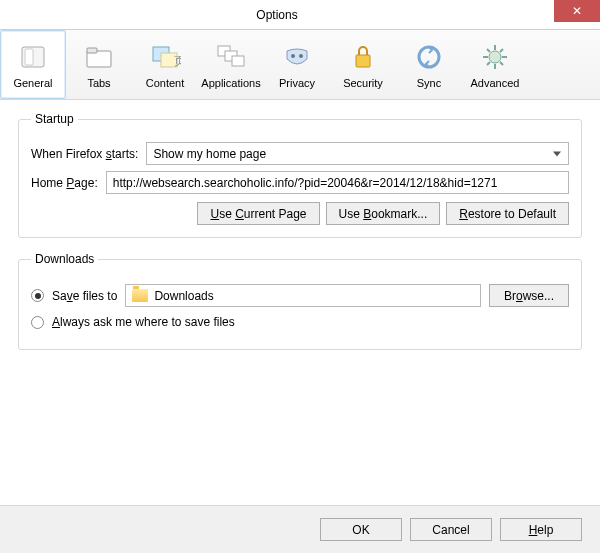 The height and width of the screenshot is (553, 600). I want to click on tab-label: Applications, so click(230, 83).